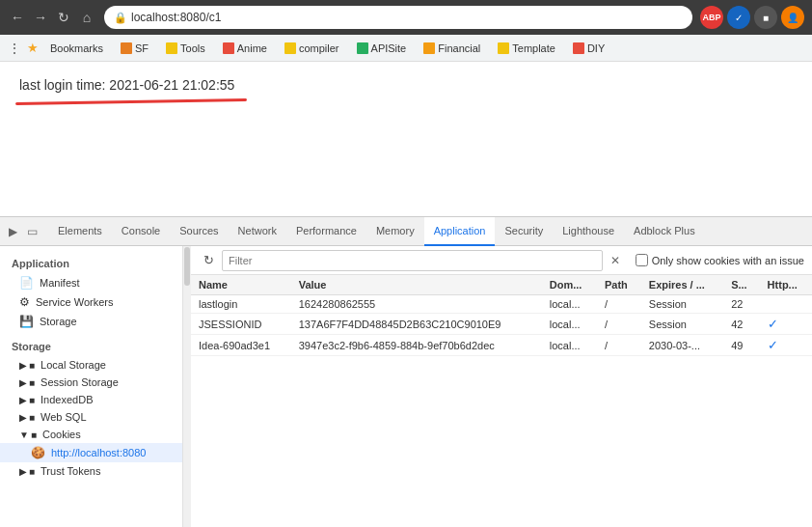  Describe the element at coordinates (406, 85) in the screenshot. I see `login-time-text: last login time: 2021-06-21 21:02:55` at that location.